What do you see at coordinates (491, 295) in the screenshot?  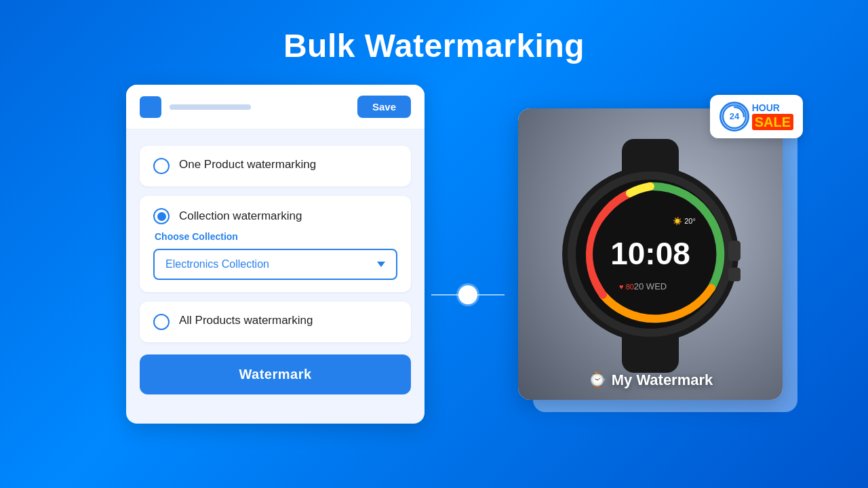 I see `connector-line-right` at bounding box center [491, 295].